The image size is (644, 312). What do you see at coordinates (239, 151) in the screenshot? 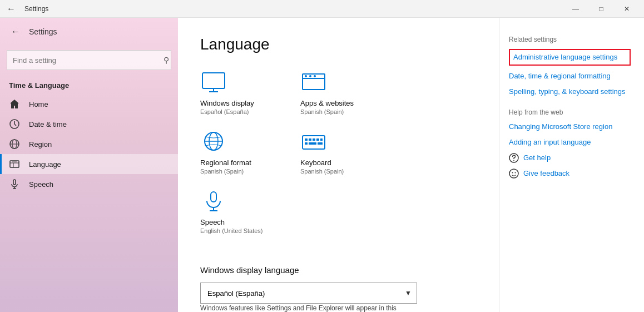
I see `regional-format-item: Regional format Spanish (Spain)` at bounding box center [239, 151].